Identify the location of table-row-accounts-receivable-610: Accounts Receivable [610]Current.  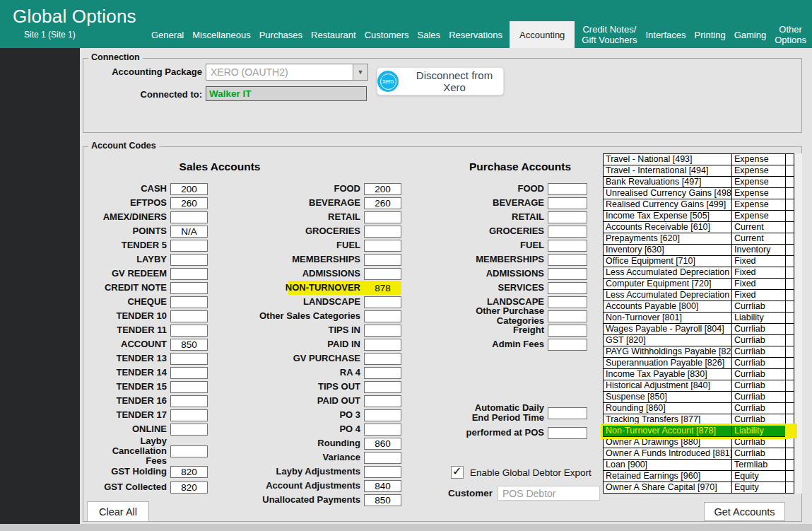
(694, 228).